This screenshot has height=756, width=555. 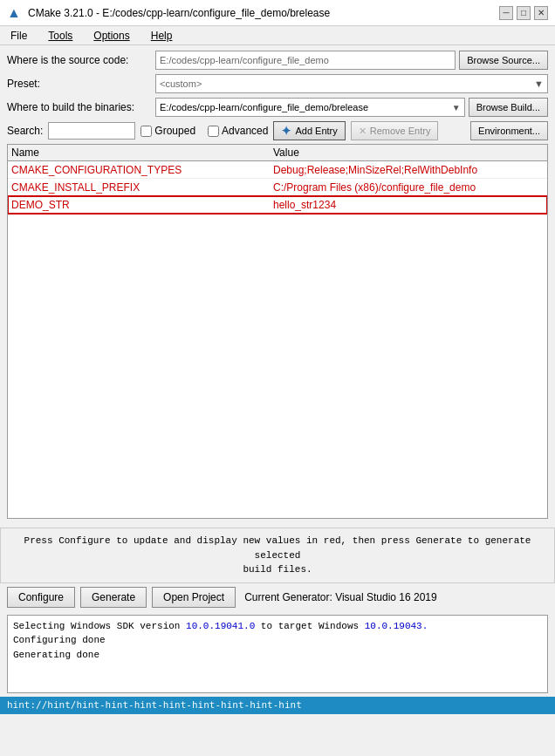 What do you see at coordinates (278, 205) in the screenshot?
I see `table-row-selected: DEMO_STR hello_str1234` at bounding box center [278, 205].